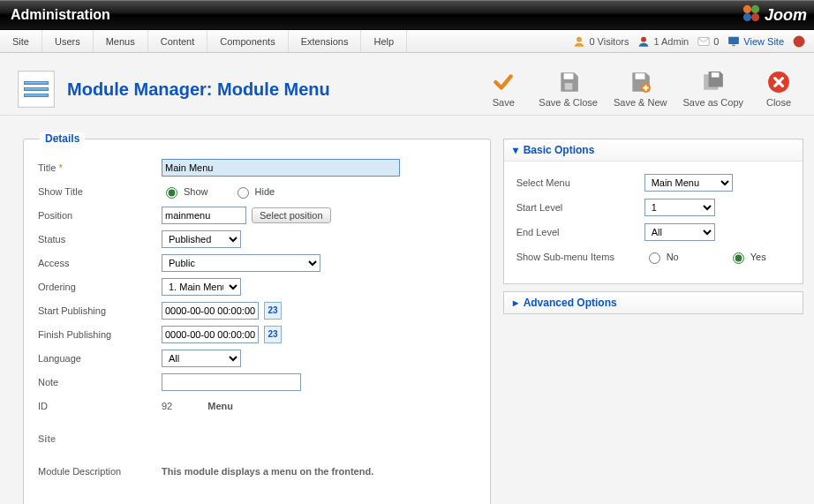  I want to click on menu-site: Site, so click(21, 41).